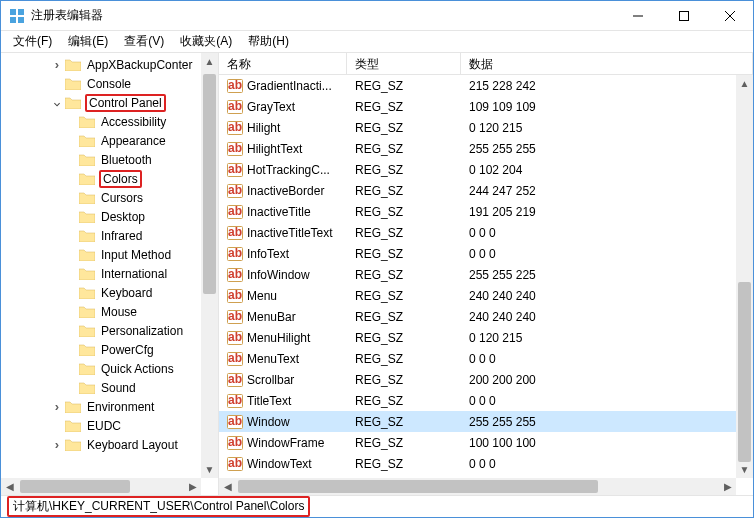 This screenshot has width=754, height=518. I want to click on tree-item: Sound, so click(110, 388).